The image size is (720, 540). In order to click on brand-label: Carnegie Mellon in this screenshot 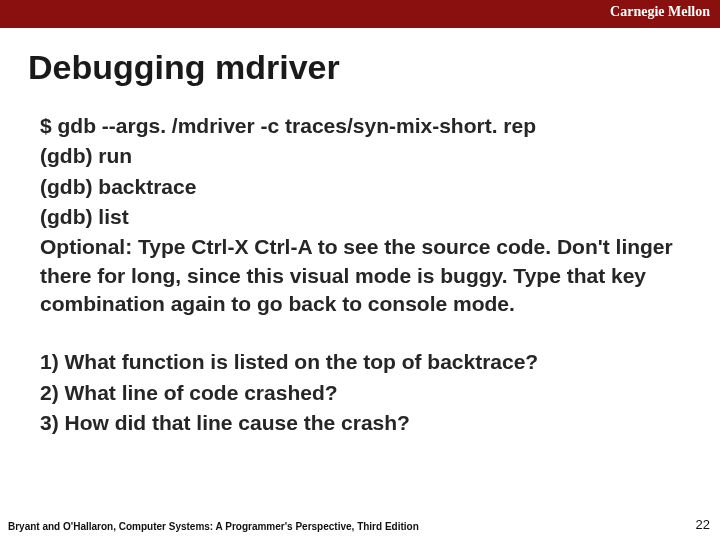, I will do `click(660, 12)`.